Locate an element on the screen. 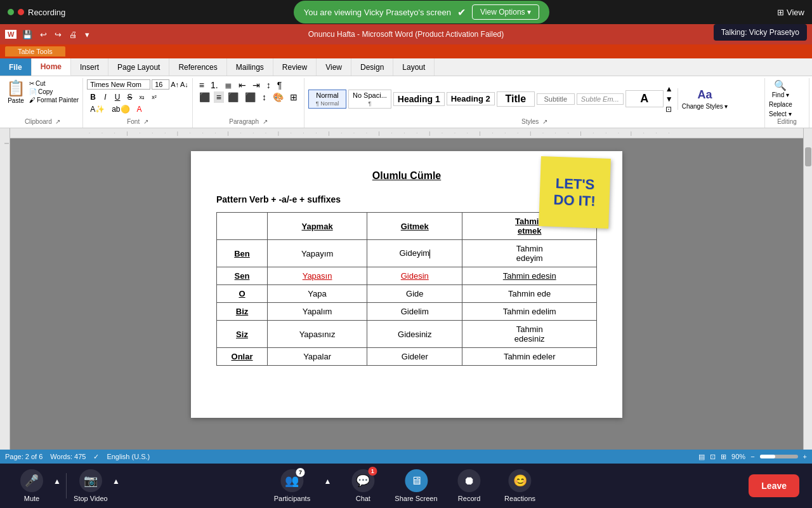 This screenshot has width=812, height=508. underline-button: U is located at coordinates (118, 97).